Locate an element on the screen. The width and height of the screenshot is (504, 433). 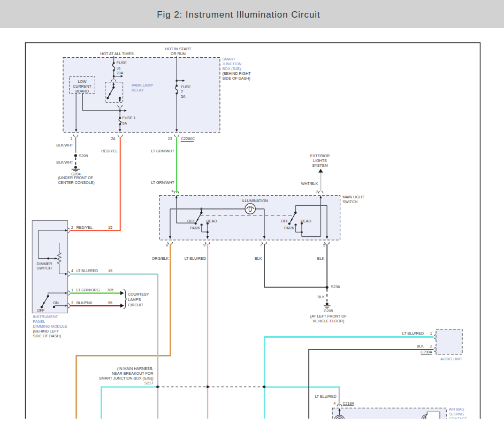
svg-text: CENTER CONSOLE) is located at coordinates (77, 183).